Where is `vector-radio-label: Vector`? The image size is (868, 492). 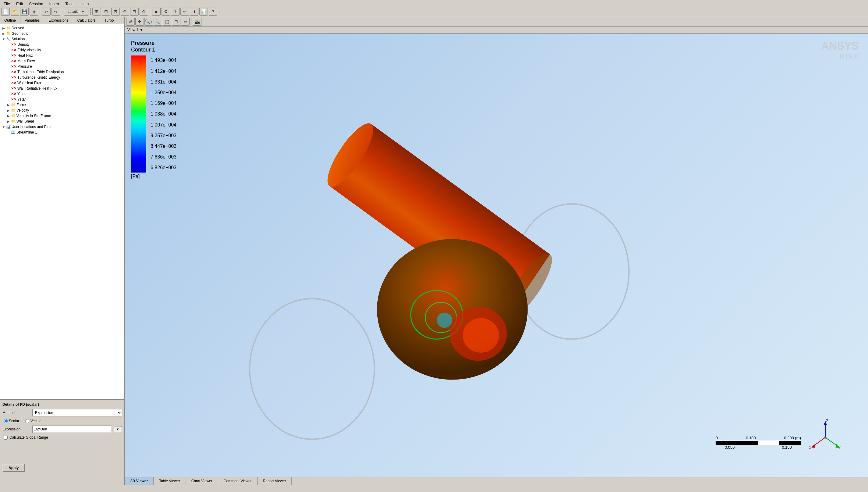 vector-radio-label: Vector is located at coordinates (33, 421).